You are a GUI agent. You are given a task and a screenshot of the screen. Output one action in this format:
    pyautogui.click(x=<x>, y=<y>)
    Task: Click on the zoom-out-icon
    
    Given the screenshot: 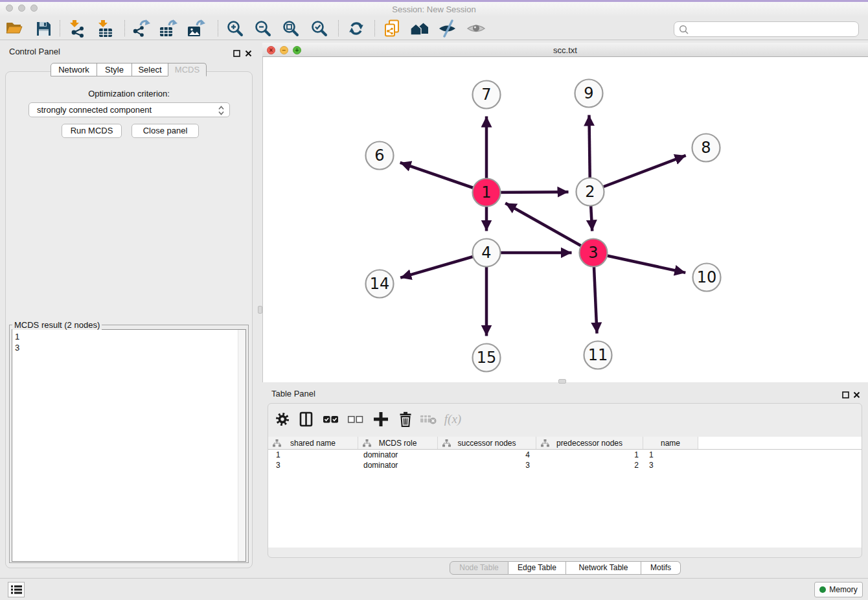 What is the action you would take?
    pyautogui.click(x=263, y=29)
    